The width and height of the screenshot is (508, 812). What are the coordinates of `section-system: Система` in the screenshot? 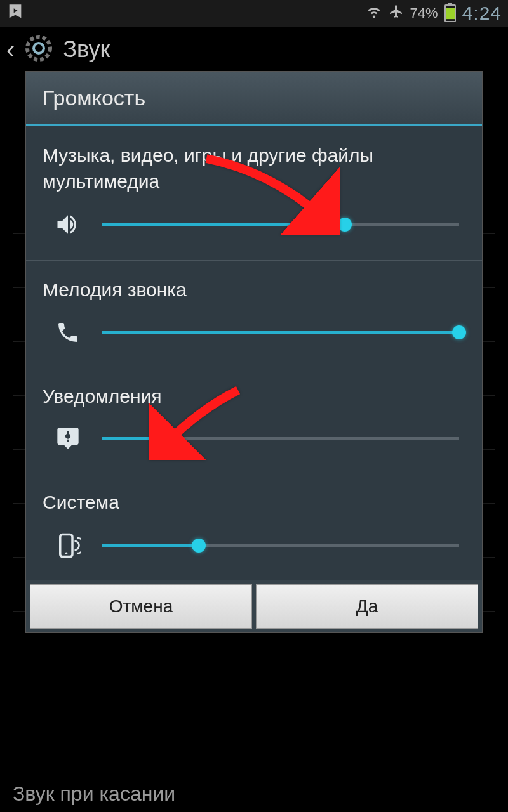 It's located at (254, 527).